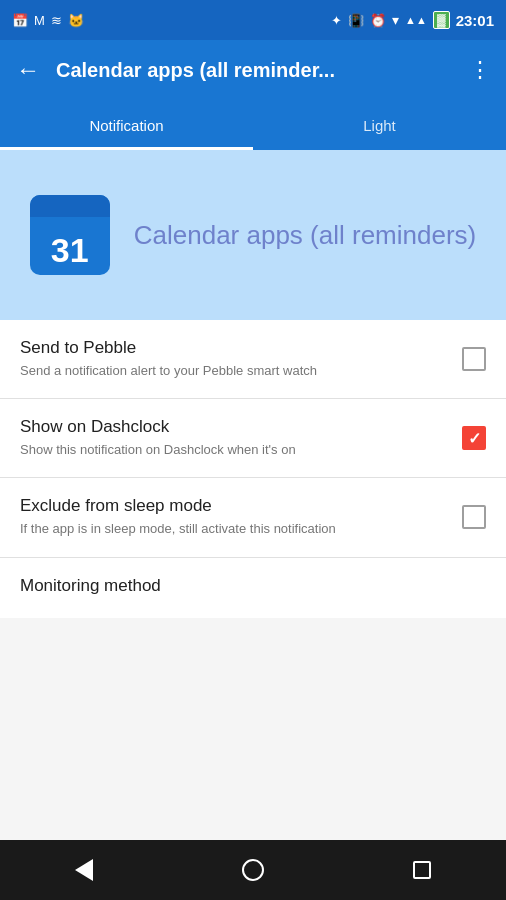  What do you see at coordinates (422, 870) in the screenshot?
I see `recent-square-icon` at bounding box center [422, 870].